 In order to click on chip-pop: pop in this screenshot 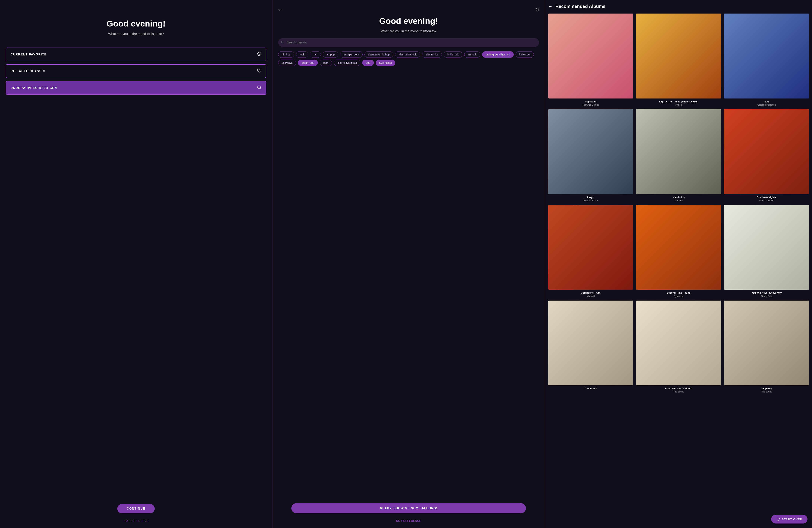, I will do `click(368, 63)`.